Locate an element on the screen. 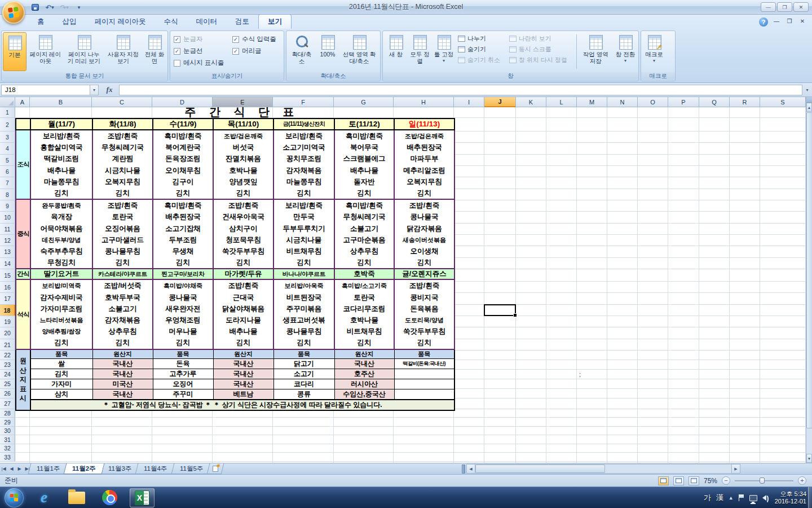 This screenshot has height=508, width=812. ime-hanja-indicator: 漢 is located at coordinates (720, 498).